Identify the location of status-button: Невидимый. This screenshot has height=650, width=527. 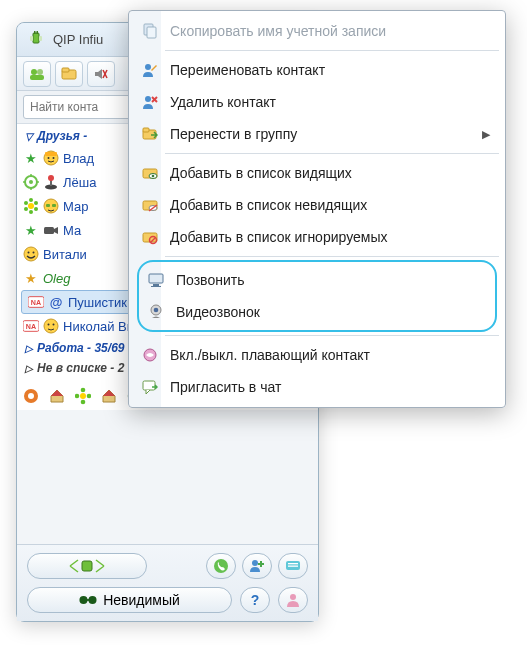
(130, 600).